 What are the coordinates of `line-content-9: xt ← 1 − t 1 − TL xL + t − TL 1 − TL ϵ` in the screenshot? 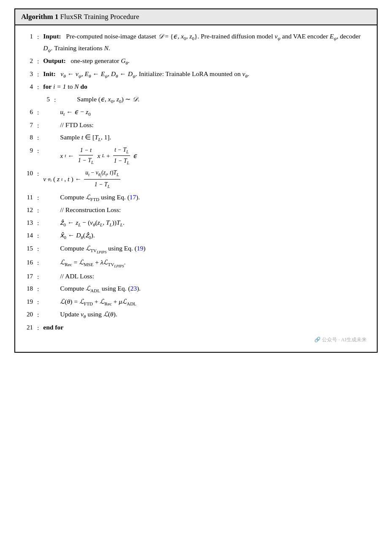 It's located at (207, 156).